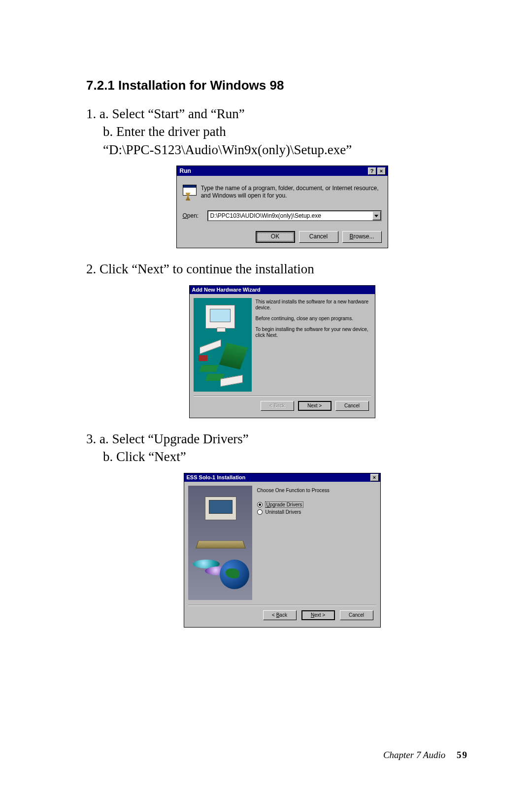 This screenshot has width=532, height=797. Describe the element at coordinates (291, 216) in the screenshot. I see `open-input` at that location.